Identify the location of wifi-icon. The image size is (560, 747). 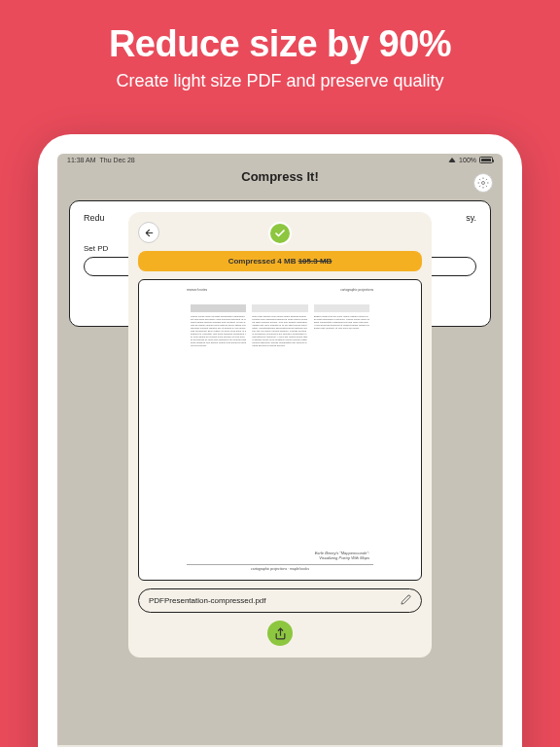
(452, 160).